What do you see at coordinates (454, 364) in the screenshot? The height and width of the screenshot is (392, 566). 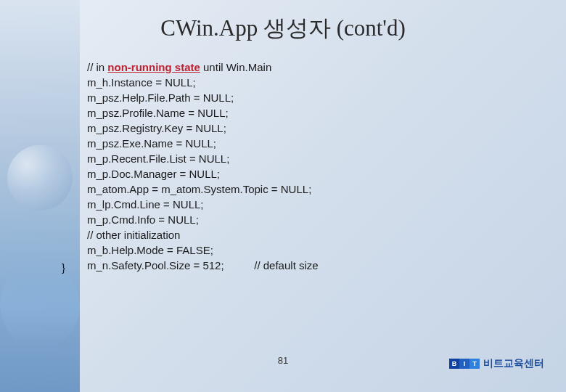 I see `brand-box-b: B` at bounding box center [454, 364].